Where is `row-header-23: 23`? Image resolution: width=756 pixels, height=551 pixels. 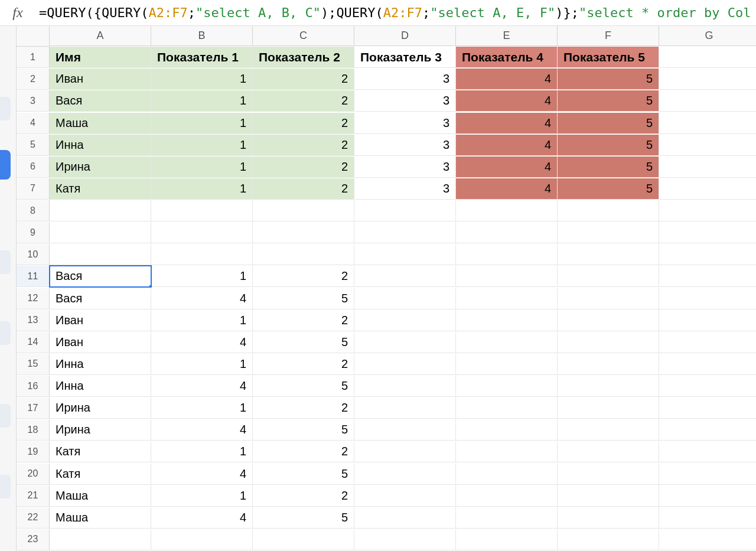
row-header-23: 23 is located at coordinates (33, 540).